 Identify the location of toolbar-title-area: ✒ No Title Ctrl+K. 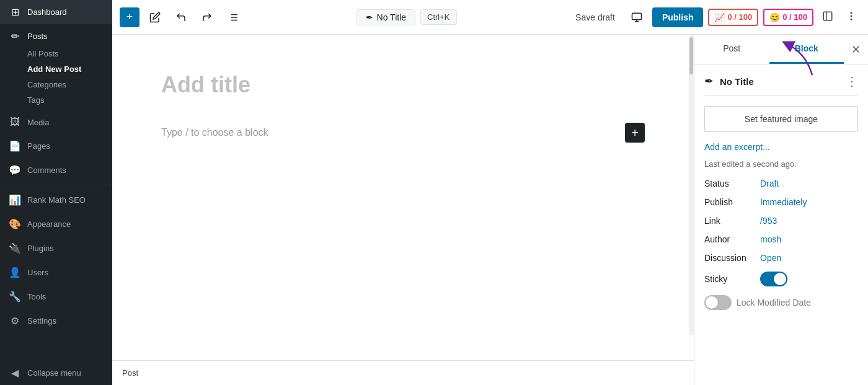
(407, 17).